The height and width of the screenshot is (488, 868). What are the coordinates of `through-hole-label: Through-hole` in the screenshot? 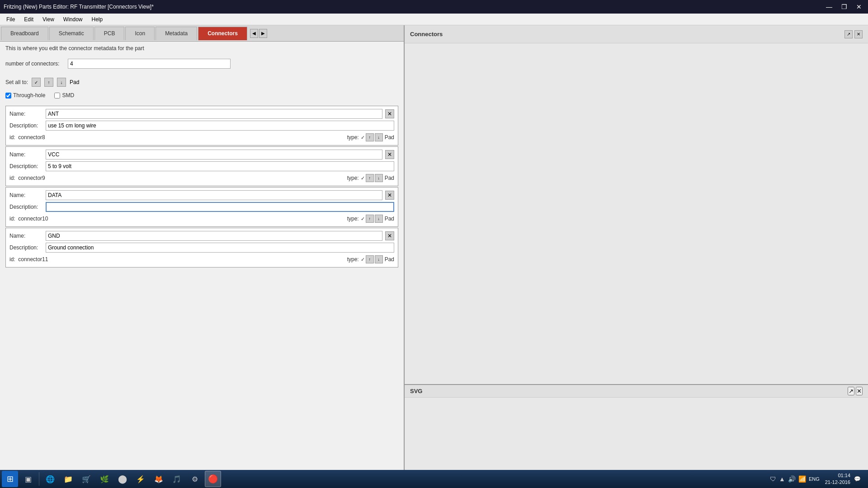 It's located at (25, 95).